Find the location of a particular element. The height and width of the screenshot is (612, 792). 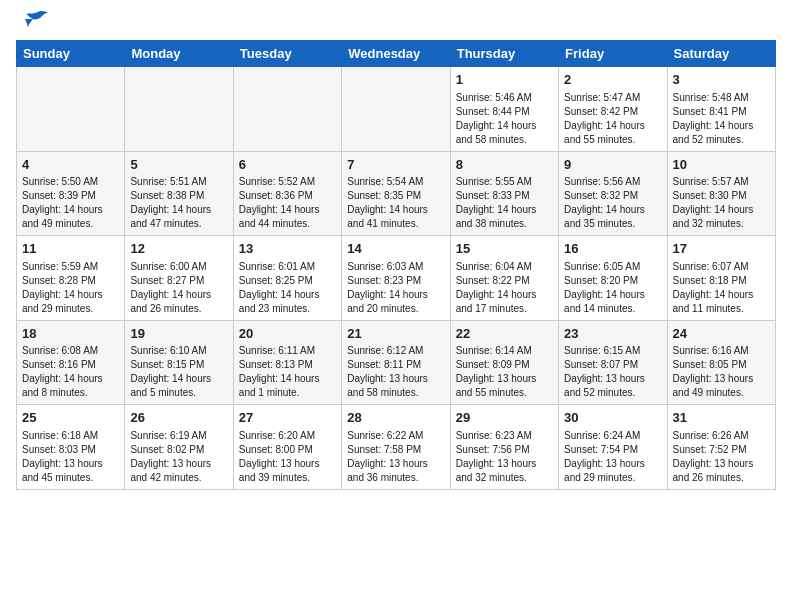

day-number: 22 is located at coordinates (504, 334).